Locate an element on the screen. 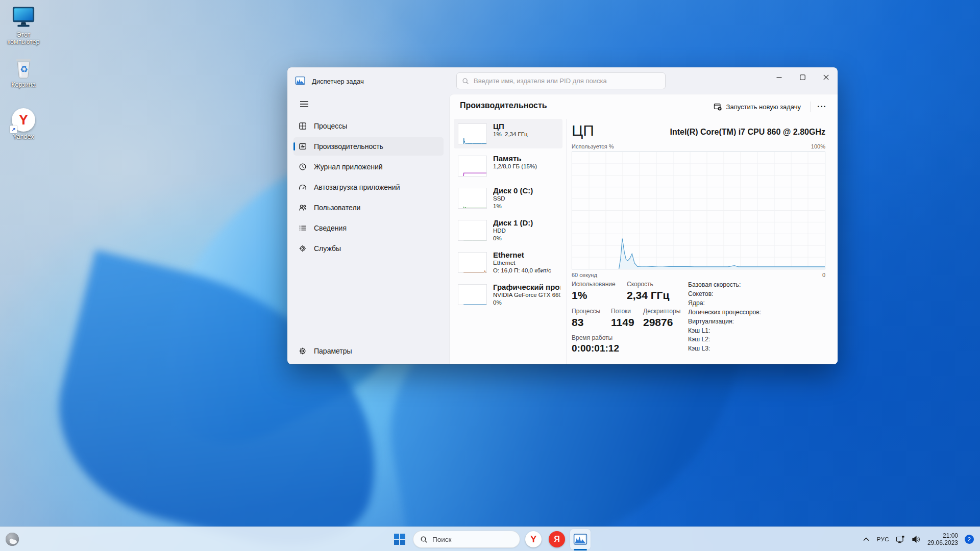 This screenshot has height=551, width=980. sidebar-item-services: Службы is located at coordinates (369, 248).